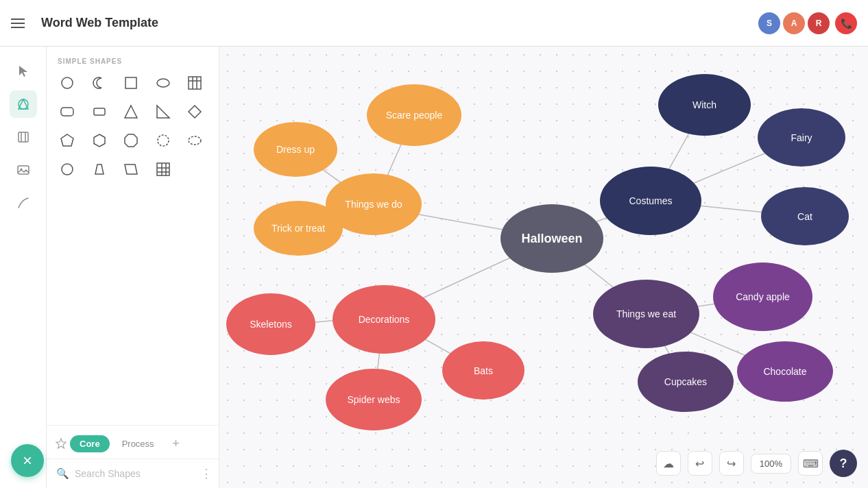 The height and width of the screenshot is (488, 868). Describe the element at coordinates (61, 443) in the screenshot. I see `star-icon` at that location.